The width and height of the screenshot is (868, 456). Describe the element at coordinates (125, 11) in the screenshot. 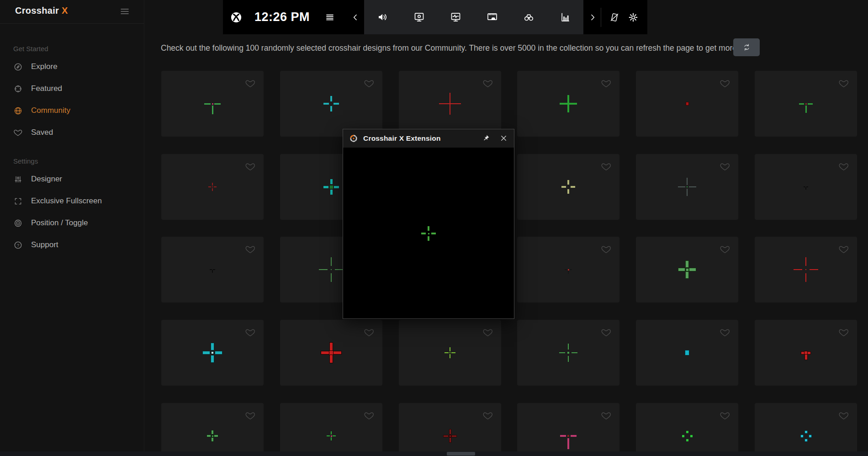

I see `hamburger-menu-icon` at that location.